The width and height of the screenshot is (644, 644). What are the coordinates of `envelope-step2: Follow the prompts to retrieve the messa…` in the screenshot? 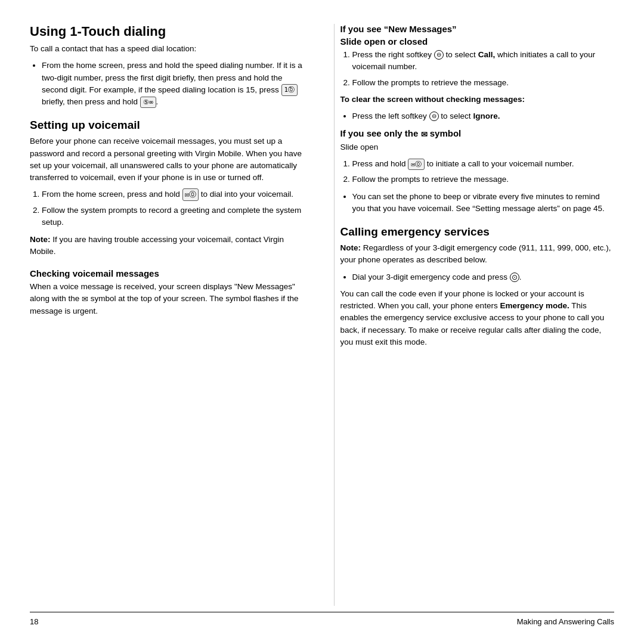 It's located at (484, 179).